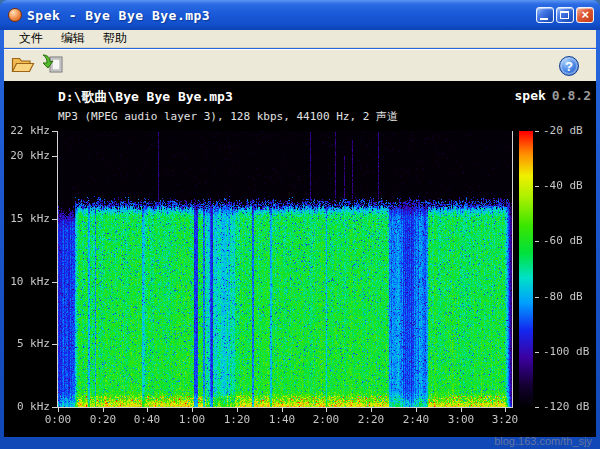 The height and width of the screenshot is (449, 600). Describe the element at coordinates (192, 420) in the screenshot. I see `x-tick-label: 1:00` at that location.